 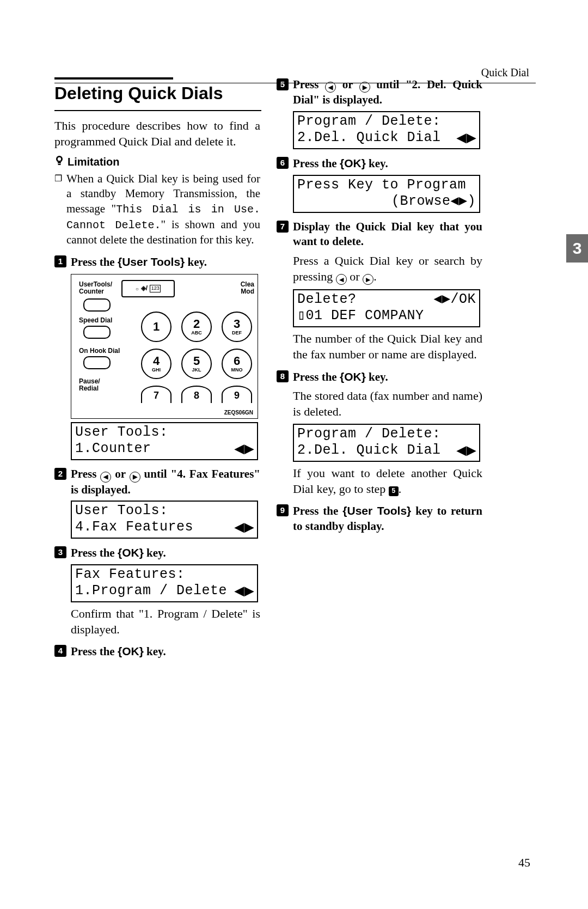 What do you see at coordinates (388, 269) in the screenshot?
I see `step7-after-a: Press a Quick Dial key or search by pres…` at bounding box center [388, 269].